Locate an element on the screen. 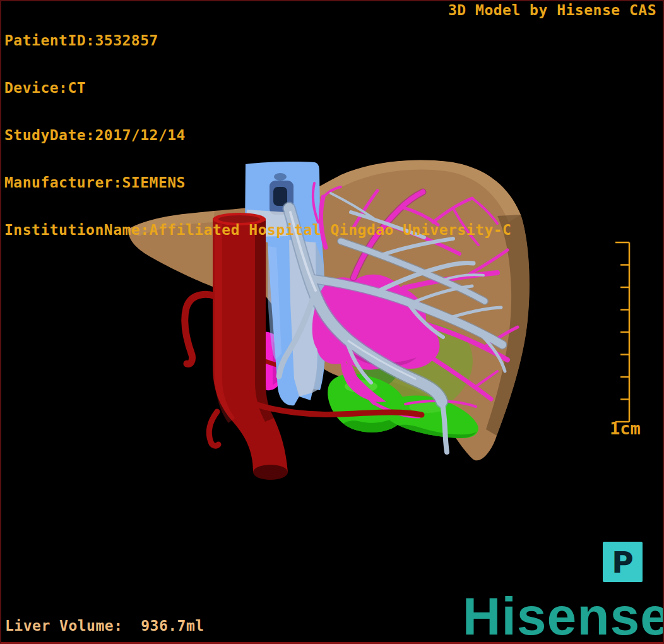 Image resolution: width=664 pixels, height=644 pixels. orientation-marker: P is located at coordinates (622, 562).